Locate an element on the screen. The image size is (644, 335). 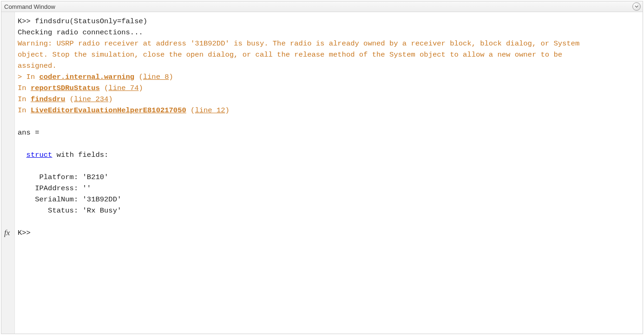
struct-text: with fields: is located at coordinates (80, 155).